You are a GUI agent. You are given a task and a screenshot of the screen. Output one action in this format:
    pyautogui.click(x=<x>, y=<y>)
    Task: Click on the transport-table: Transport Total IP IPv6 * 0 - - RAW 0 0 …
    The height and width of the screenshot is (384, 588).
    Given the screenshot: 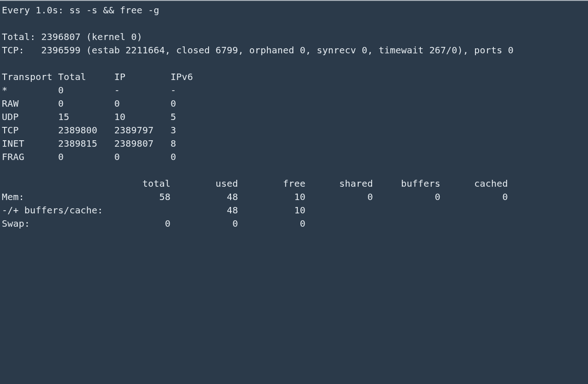 What is the action you would take?
    pyautogui.click(x=97, y=117)
    